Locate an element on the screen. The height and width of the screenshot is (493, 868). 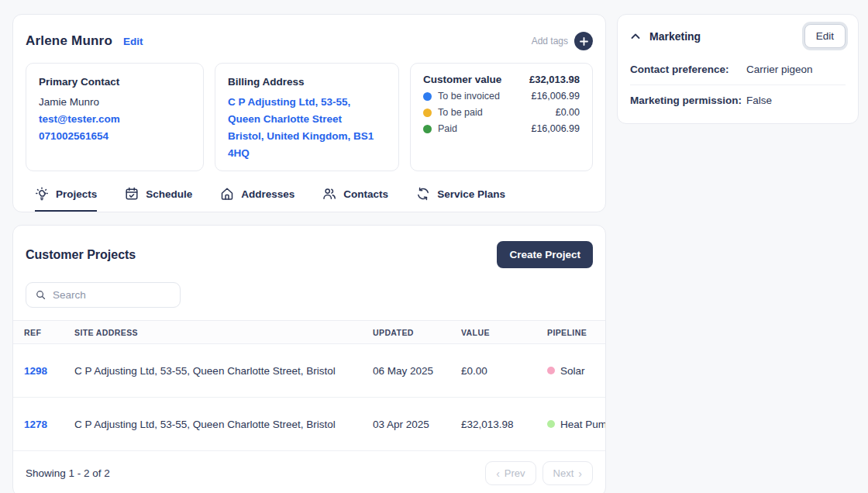
search-icon is located at coordinates (40, 295).